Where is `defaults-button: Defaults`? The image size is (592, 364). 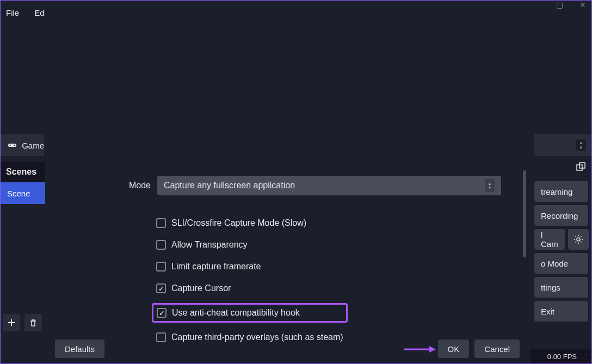 defaults-button: Defaults is located at coordinates (79, 349).